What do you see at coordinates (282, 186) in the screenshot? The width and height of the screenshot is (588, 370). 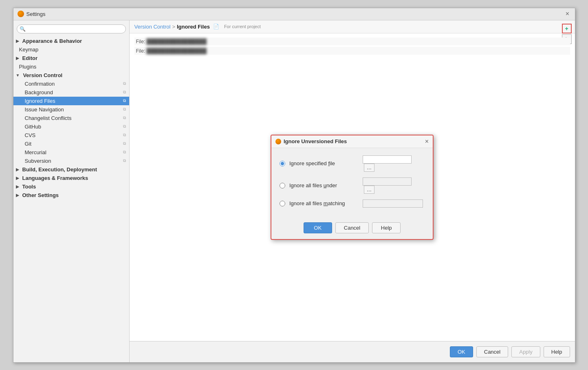 I see `radio-ignore-under` at bounding box center [282, 186].